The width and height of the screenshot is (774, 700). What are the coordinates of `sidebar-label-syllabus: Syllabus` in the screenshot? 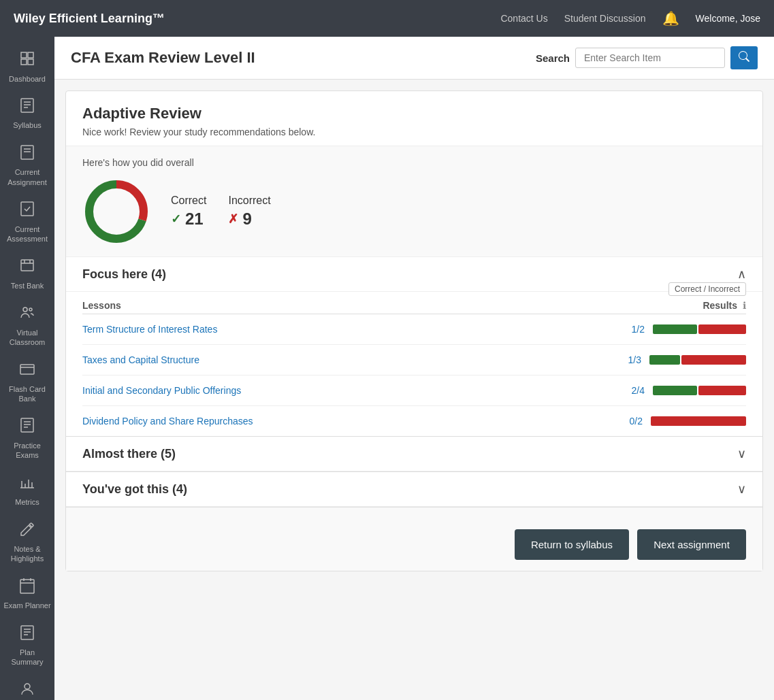 It's located at (27, 125).